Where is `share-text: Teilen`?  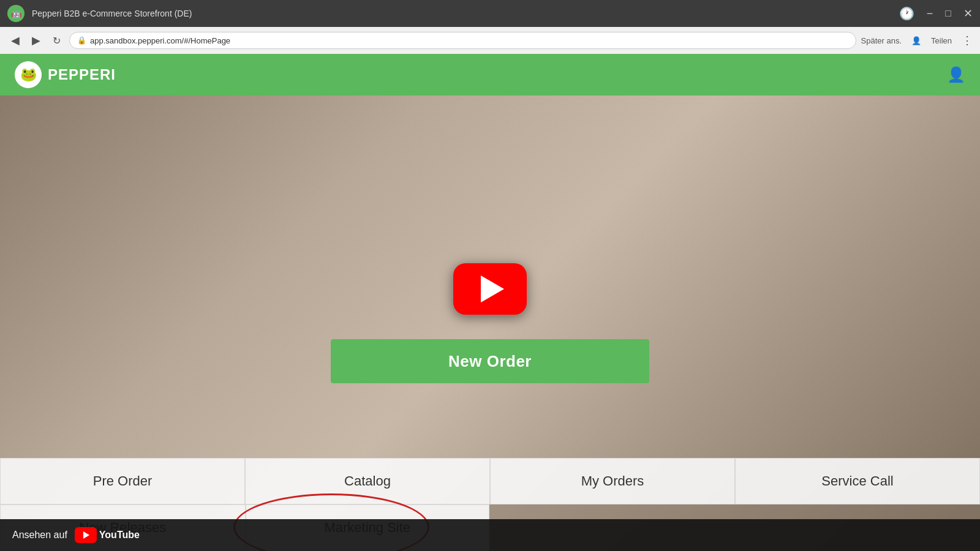 share-text: Teilen is located at coordinates (941, 40).